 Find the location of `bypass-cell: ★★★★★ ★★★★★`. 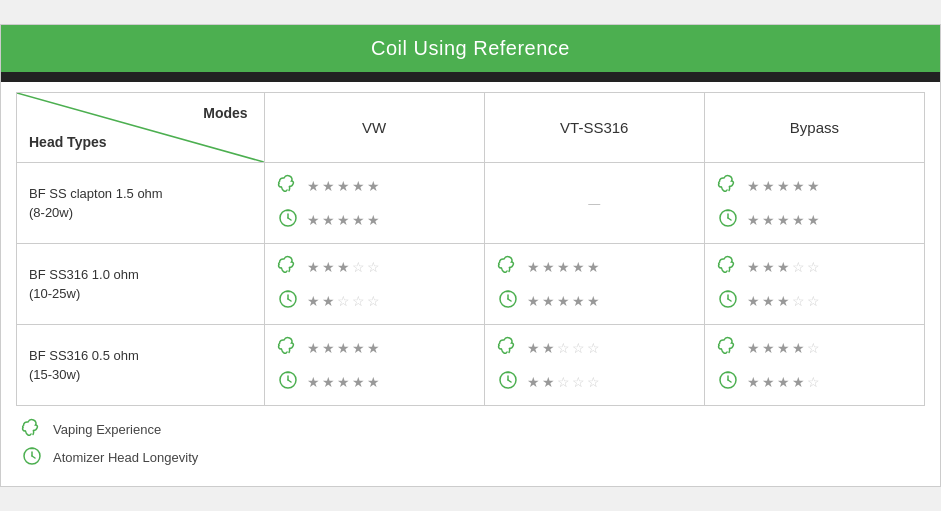

bypass-cell: ★★★★★ ★★★★★ is located at coordinates (814, 204).